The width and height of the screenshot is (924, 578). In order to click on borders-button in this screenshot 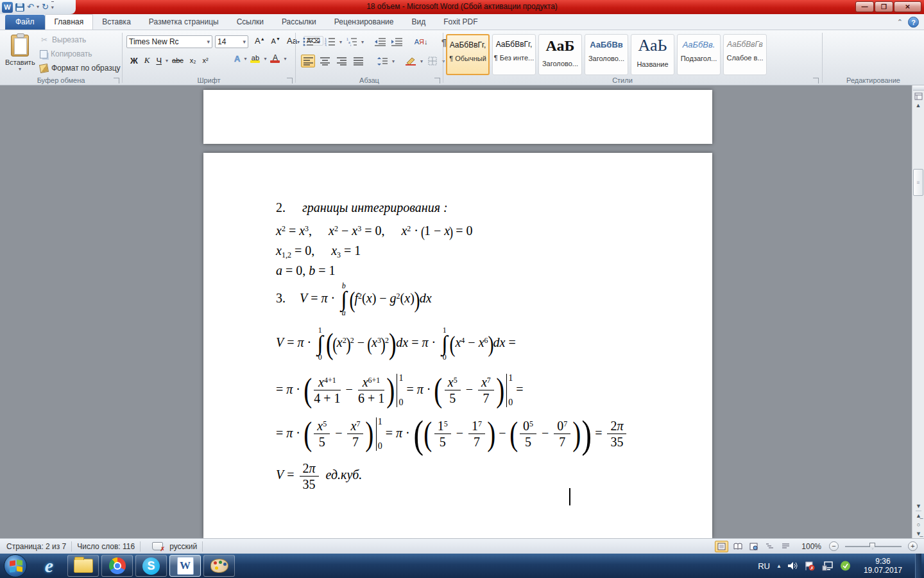, I will do `click(432, 61)`.